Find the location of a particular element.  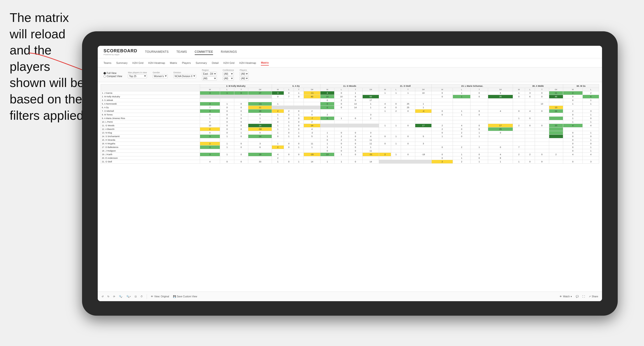

conference-select: (All) is located at coordinates (228, 74).